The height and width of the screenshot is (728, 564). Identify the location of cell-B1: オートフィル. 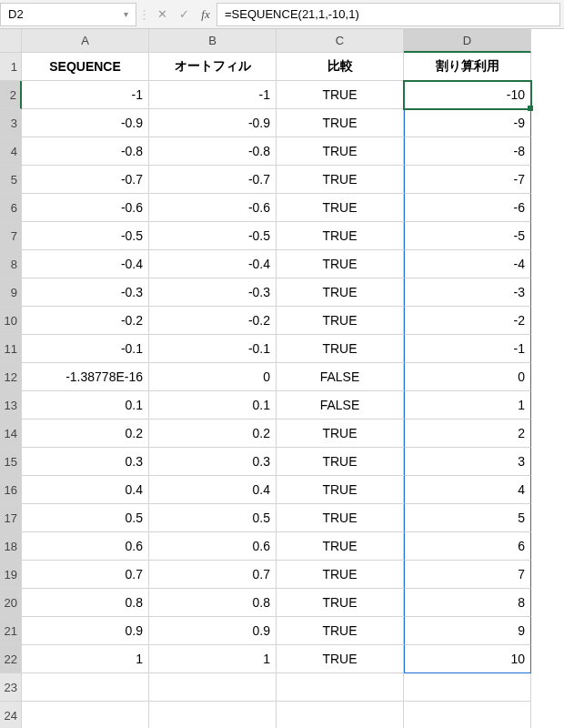
(213, 67).